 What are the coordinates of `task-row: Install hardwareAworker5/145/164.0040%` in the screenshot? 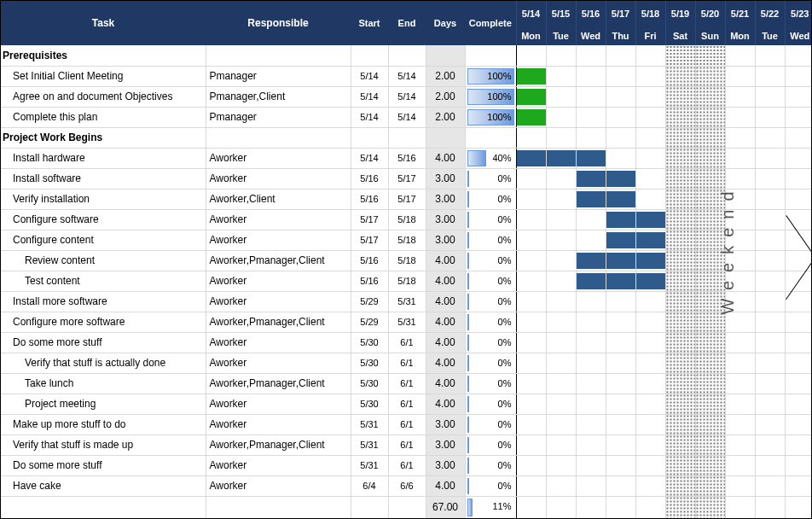 It's located at (406, 158).